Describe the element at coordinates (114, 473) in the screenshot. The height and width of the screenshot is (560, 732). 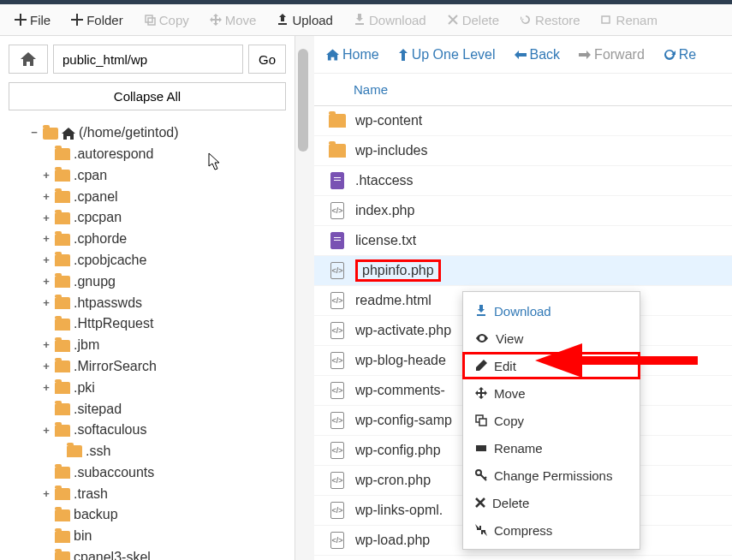
I see `tree-item-label: .subaccounts` at that location.